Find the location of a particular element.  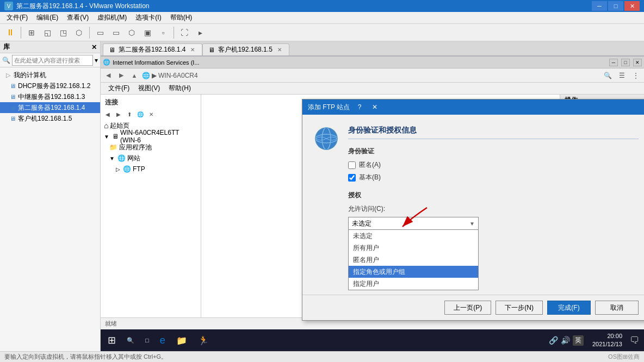

basic-row: 基本(B) is located at coordinates (493, 177).